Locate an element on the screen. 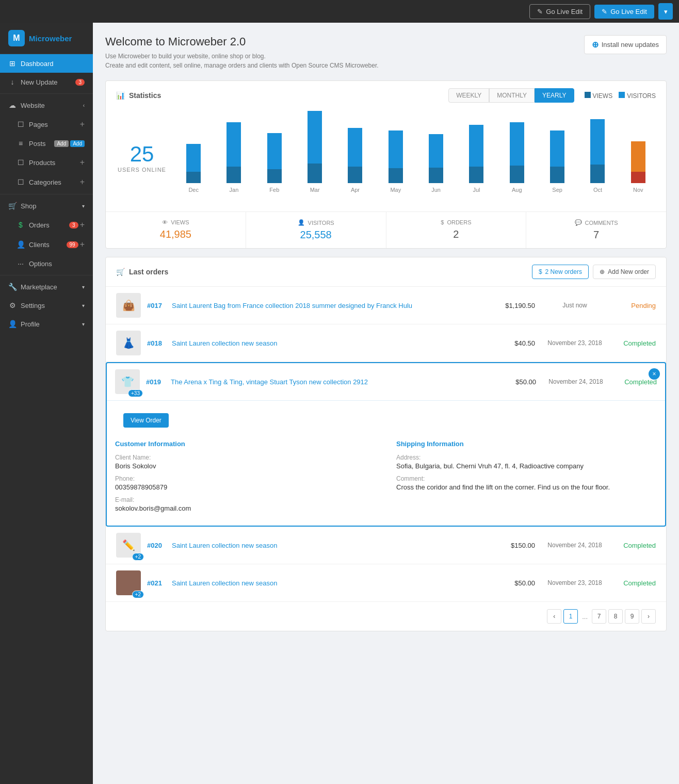 Image resolution: width=679 pixels, height=784 pixels. sidebar-item-shop: 🛒 Shop ▾ is located at coordinates (46, 206).